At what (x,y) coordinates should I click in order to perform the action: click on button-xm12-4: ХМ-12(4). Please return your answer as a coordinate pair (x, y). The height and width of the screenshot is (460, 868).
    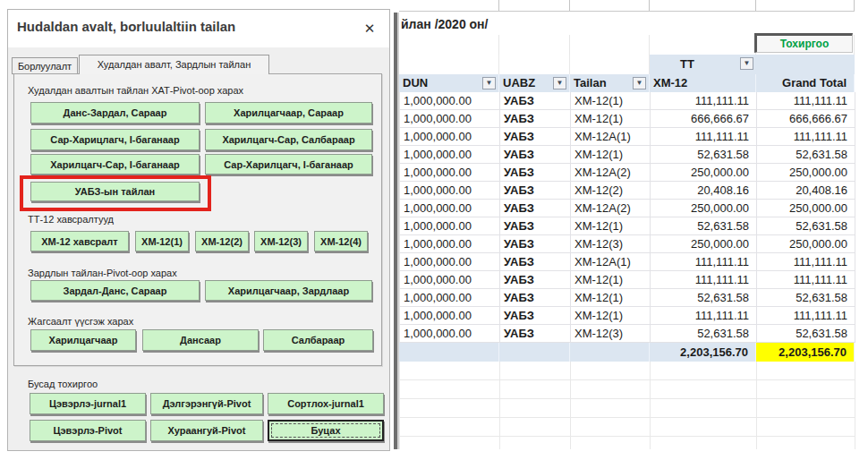
    Looking at the image, I should click on (341, 242).